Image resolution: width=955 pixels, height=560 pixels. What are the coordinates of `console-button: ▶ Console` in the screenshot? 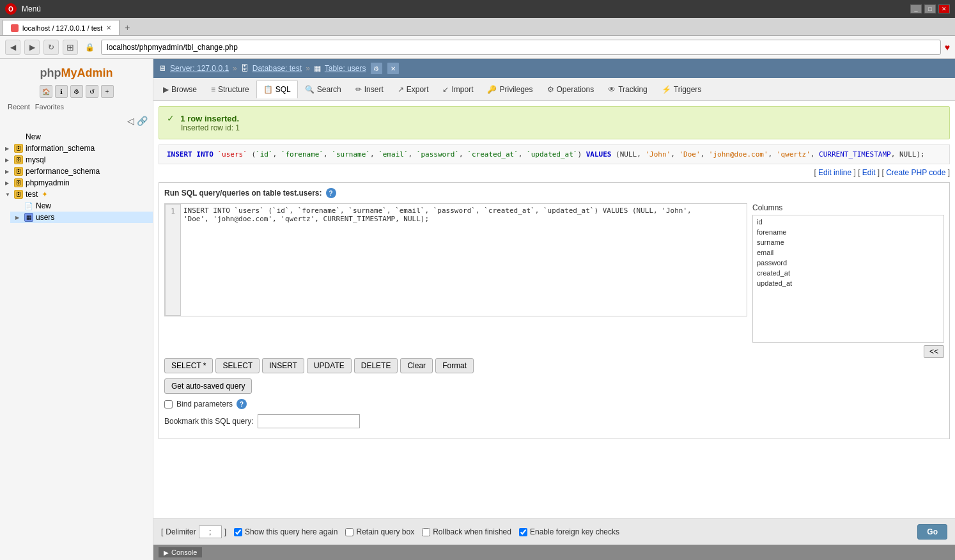 It's located at (180, 552).